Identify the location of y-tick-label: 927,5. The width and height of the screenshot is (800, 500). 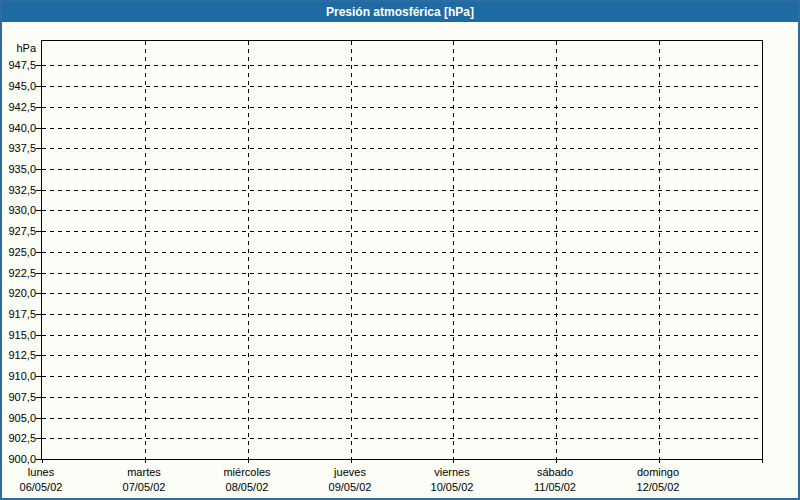
(18, 231).